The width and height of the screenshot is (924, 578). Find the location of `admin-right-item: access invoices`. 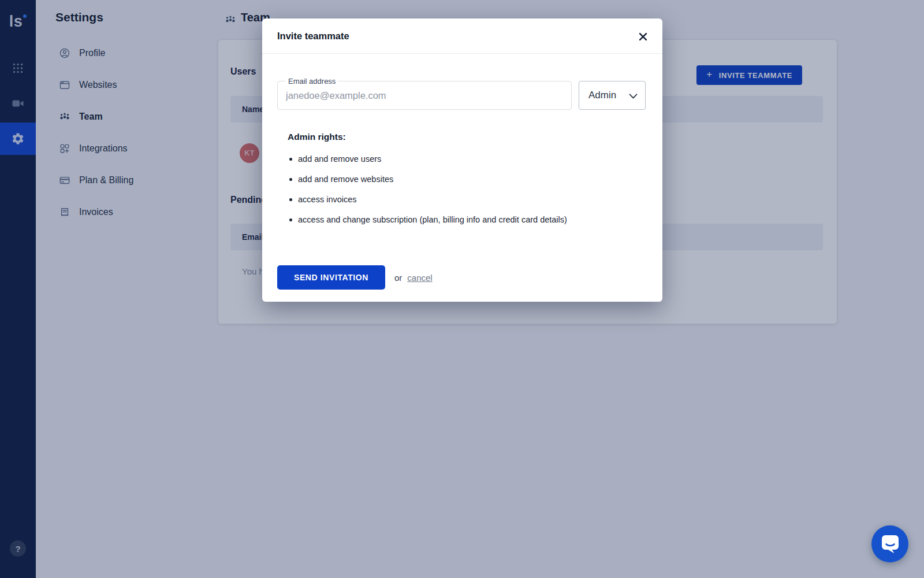

admin-right-item: access invoices is located at coordinates (467, 199).